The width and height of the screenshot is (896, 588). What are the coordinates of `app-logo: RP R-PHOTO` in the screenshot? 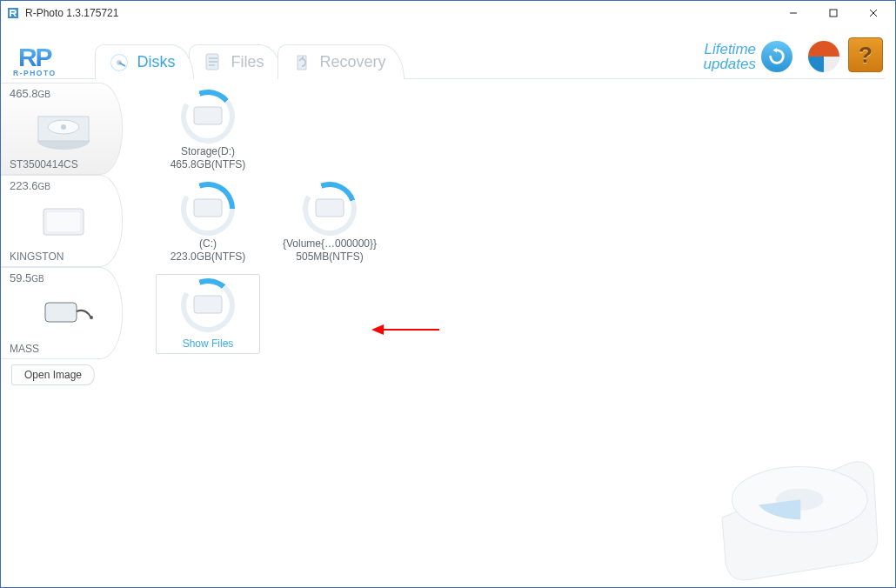 It's located at (35, 61).